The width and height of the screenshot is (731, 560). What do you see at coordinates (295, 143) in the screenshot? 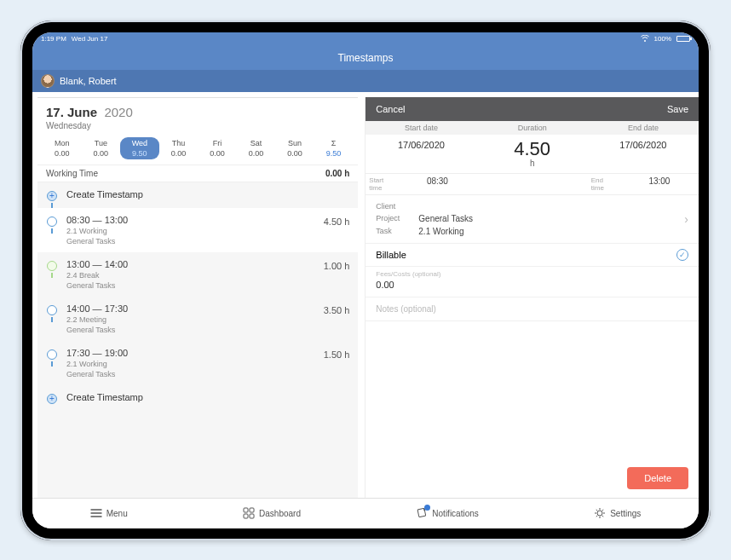
I see `day-label: Sun` at bounding box center [295, 143].